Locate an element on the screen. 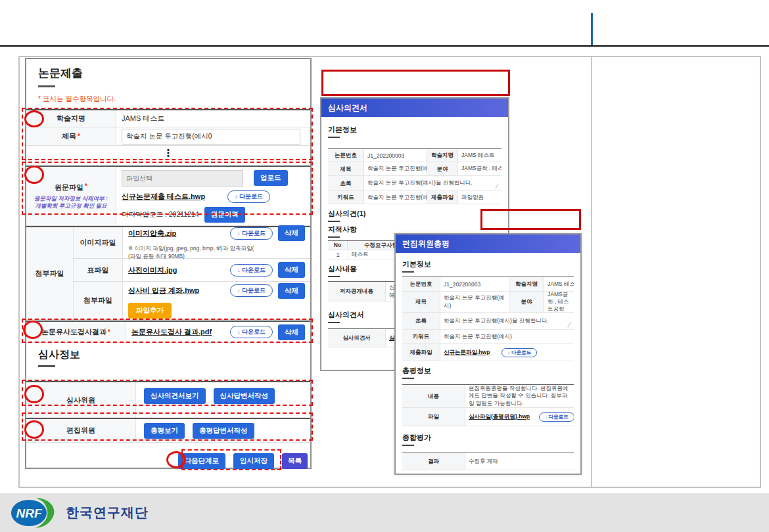 This screenshot has width=769, height=532. etc-file-row: 첨부파일 심사비 입금 계좌.hwp ↓ 다운로드 삭제 파일추가 is located at coordinates (192, 301).